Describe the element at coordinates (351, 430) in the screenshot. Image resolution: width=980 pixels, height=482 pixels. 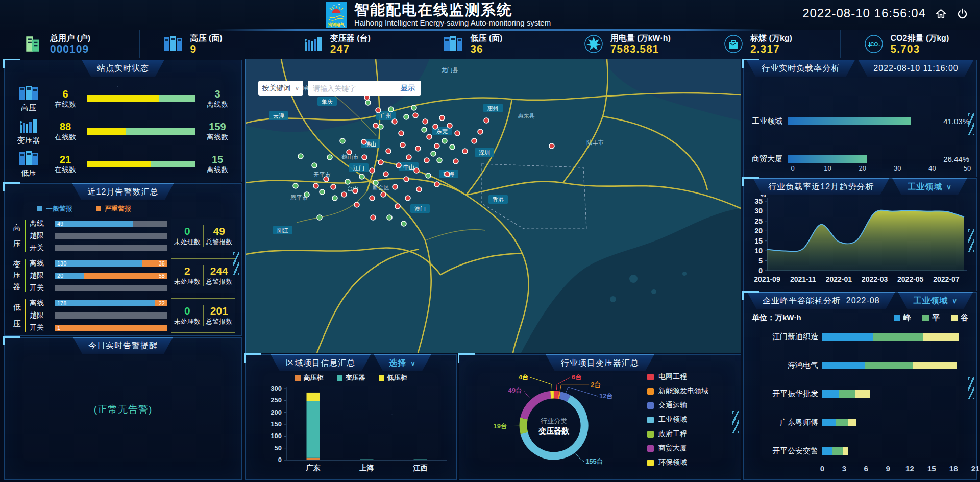
I see `region-bar-chart: 050100150200250300广东上海江西` at that location.